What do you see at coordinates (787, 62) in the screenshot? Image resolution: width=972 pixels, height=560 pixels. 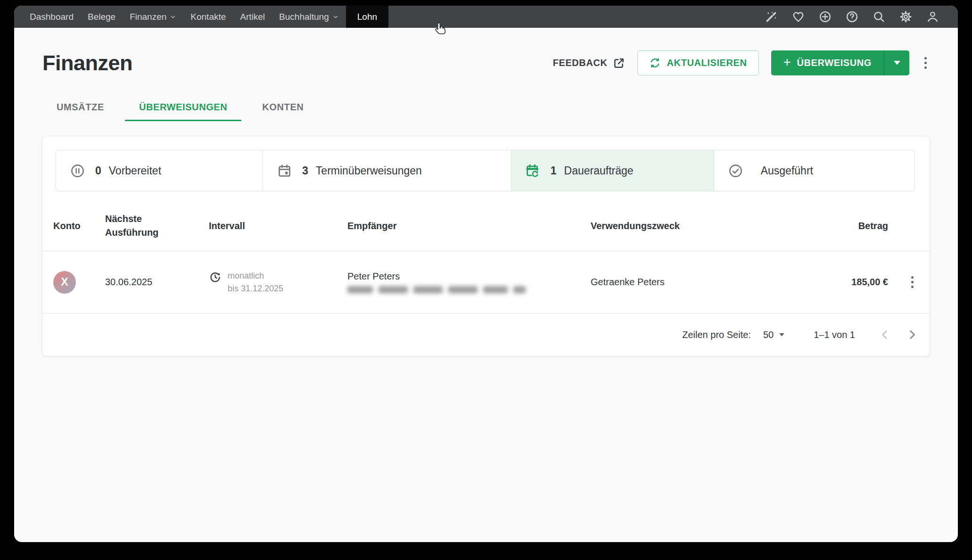 I see `plus-icon: +` at bounding box center [787, 62].